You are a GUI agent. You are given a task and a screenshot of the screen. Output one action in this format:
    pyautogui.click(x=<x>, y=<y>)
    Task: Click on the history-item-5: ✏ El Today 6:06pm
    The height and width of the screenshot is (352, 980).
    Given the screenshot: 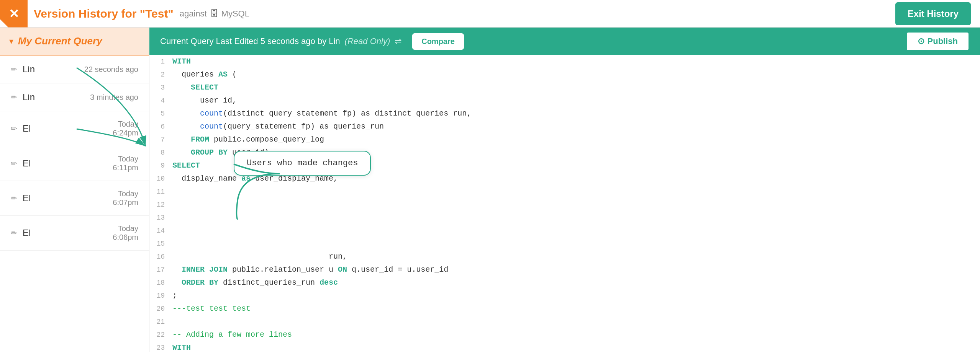 What is the action you would take?
    pyautogui.click(x=74, y=233)
    